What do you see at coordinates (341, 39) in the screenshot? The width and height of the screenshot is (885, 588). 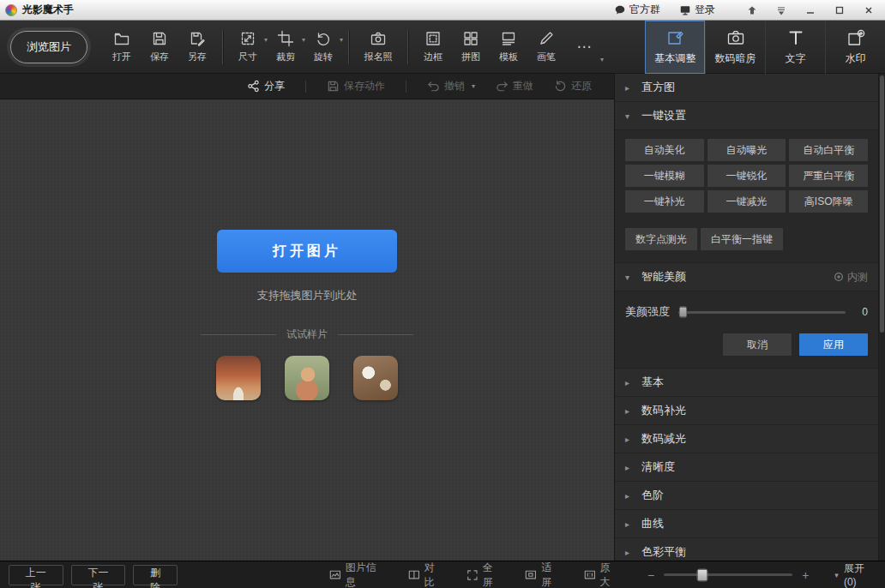 I see `rotate-dropdown-caret-icon: ▾` at bounding box center [341, 39].